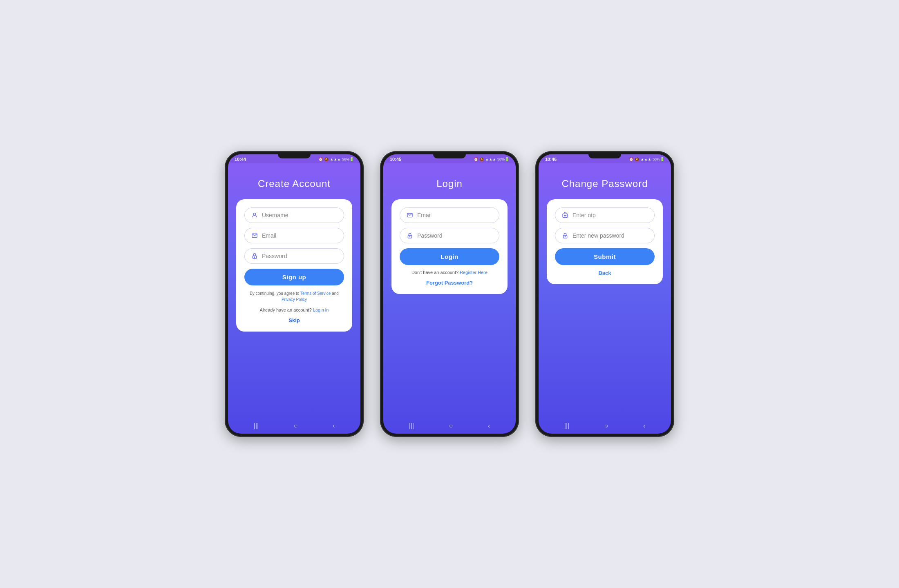 This screenshot has height=588, width=899. What do you see at coordinates (476, 159) in the screenshot?
I see `alarm-icon-2: ⏰` at bounding box center [476, 159].